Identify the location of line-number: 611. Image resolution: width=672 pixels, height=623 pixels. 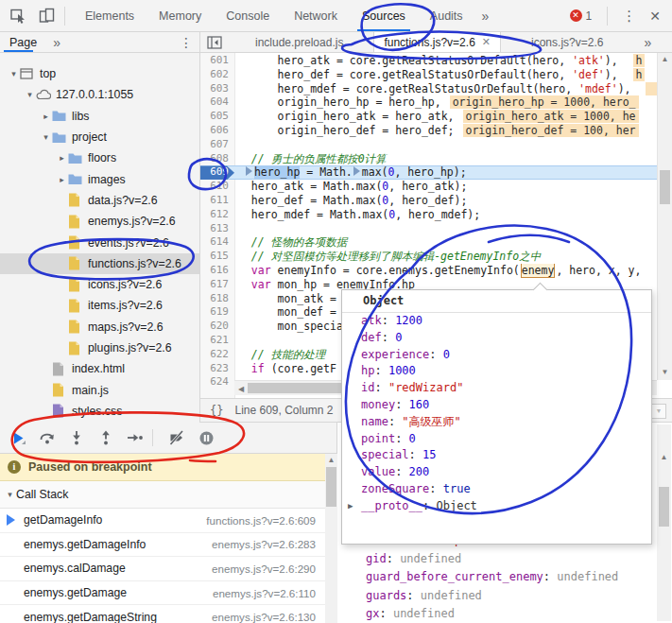
(217, 200).